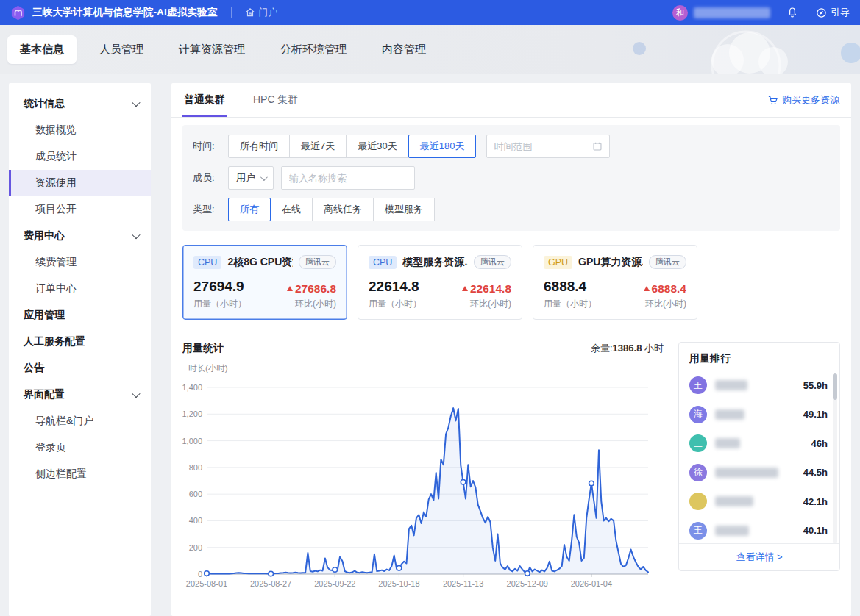 This screenshot has height=616, width=860. I want to click on delta-value: 6888.4, so click(665, 289).